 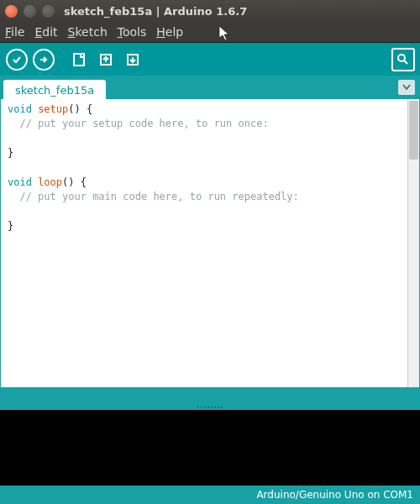 What do you see at coordinates (30, 12) in the screenshot?
I see `minimize-icon` at bounding box center [30, 12].